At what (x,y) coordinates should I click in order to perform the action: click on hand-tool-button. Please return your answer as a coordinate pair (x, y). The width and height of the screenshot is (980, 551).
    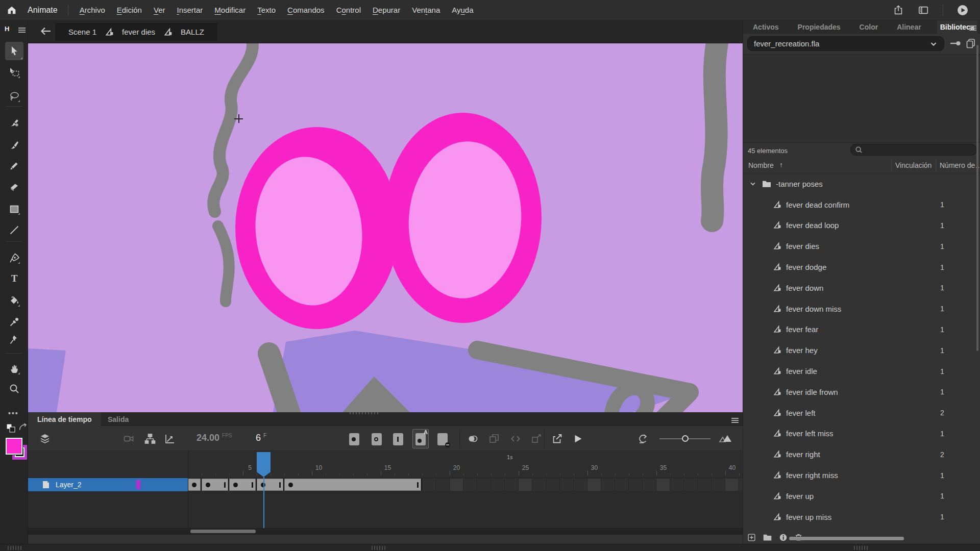
    Looking at the image, I should click on (14, 369).